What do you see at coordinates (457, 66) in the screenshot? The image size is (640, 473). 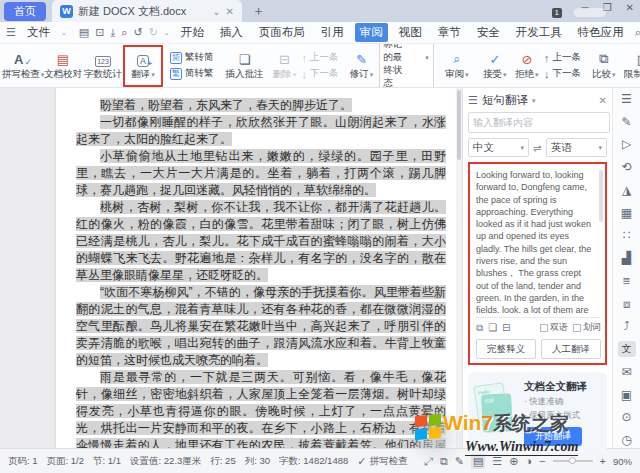 I see `review-mode-button: ⌕ 审阅▾` at bounding box center [457, 66].